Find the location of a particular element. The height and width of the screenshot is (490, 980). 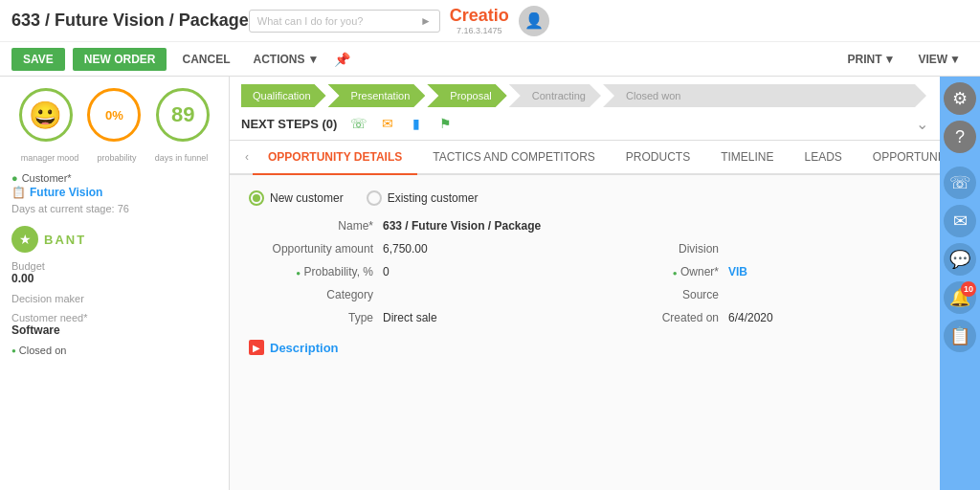

stage-proposal: Proposal is located at coordinates (467, 96).